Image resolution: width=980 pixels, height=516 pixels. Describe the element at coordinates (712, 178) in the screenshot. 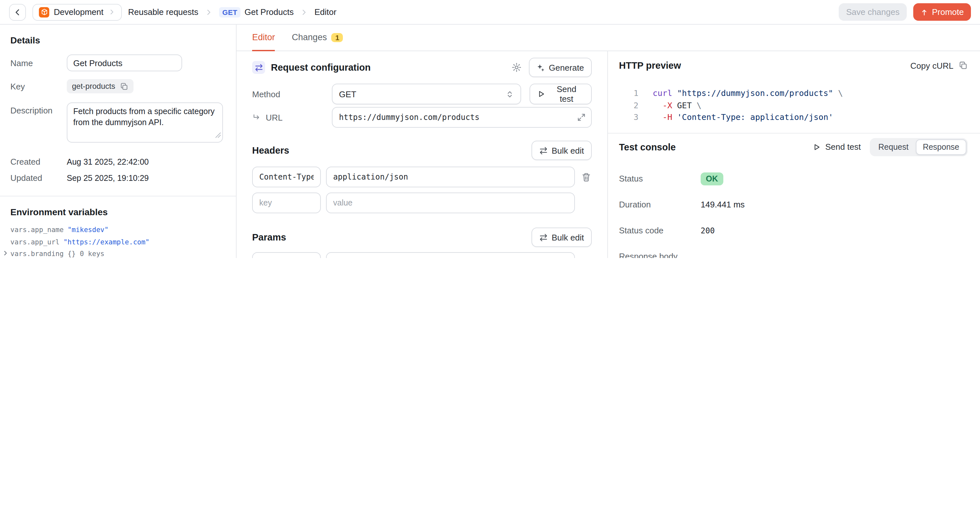

I see `status-badge: OK` at that location.